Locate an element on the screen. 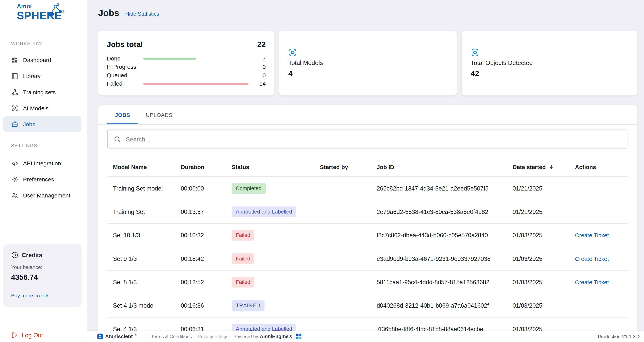  sidebar: Amni SPHERE® WORKFLOW Dashboard Libra is located at coordinates (44, 171).